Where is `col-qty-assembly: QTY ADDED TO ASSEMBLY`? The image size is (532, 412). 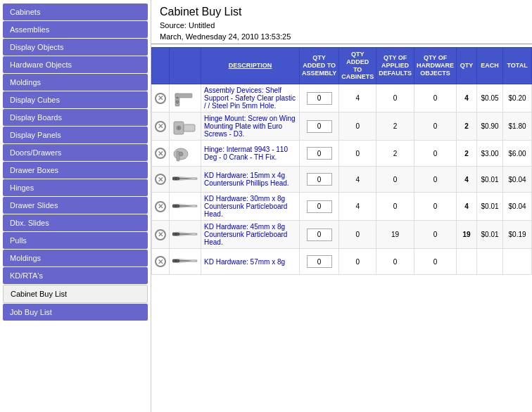
col-qty-assembly: QTY ADDED TO ASSEMBLY is located at coordinates (319, 66).